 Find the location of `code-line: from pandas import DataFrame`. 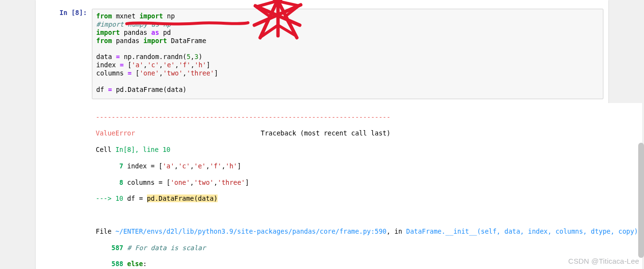

code-line: from pandas import DataFrame is located at coordinates (348, 41).